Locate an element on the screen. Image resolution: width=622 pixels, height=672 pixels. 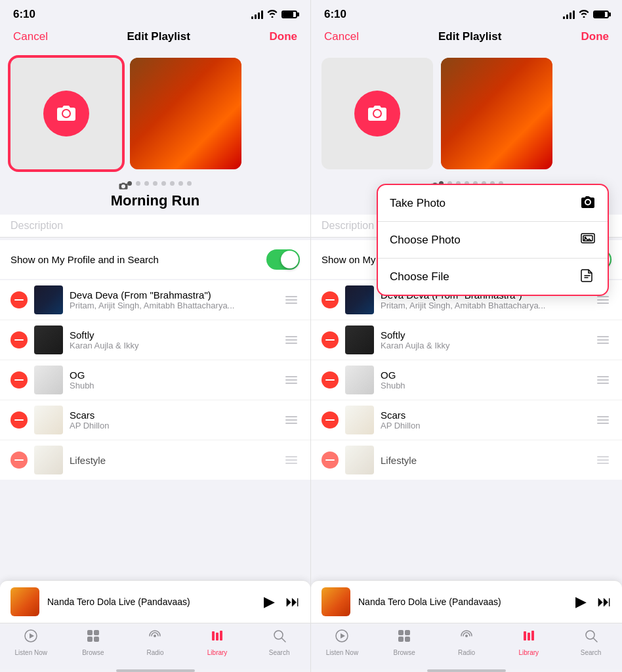
song-info-2-left: OG Shubh is located at coordinates (173, 380).